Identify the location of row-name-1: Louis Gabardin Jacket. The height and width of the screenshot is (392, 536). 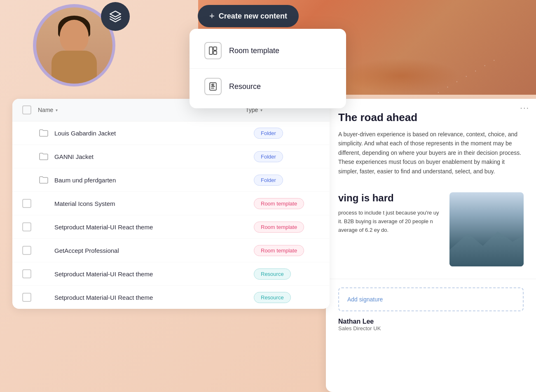
(154, 133).